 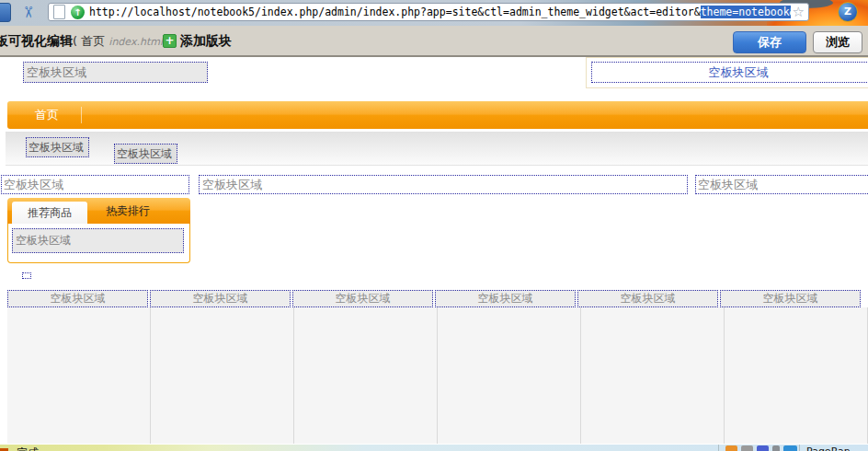 What do you see at coordinates (443, 184) in the screenshot?
I see `empty-block-row-middle: 空板块区域` at bounding box center [443, 184].